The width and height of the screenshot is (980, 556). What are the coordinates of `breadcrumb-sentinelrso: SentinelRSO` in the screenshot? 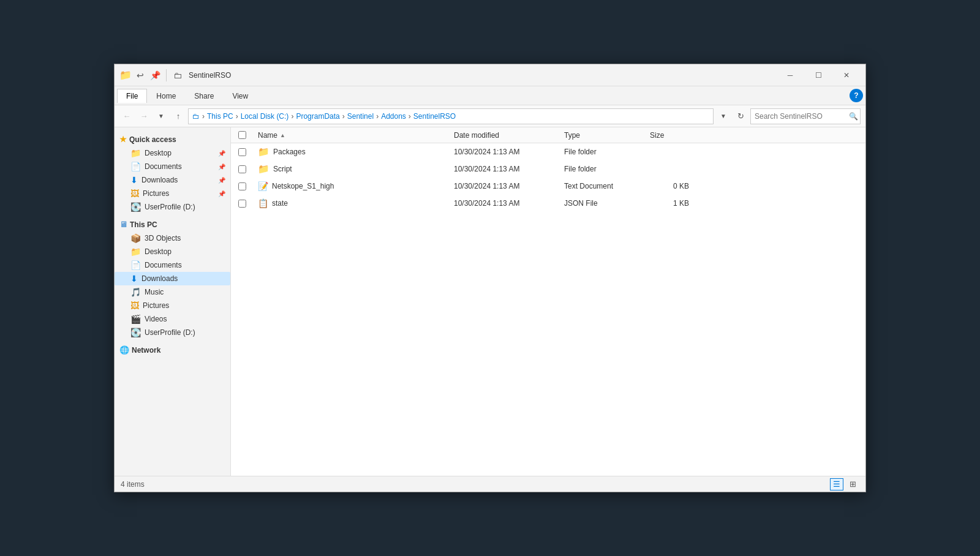 It's located at (435, 116).